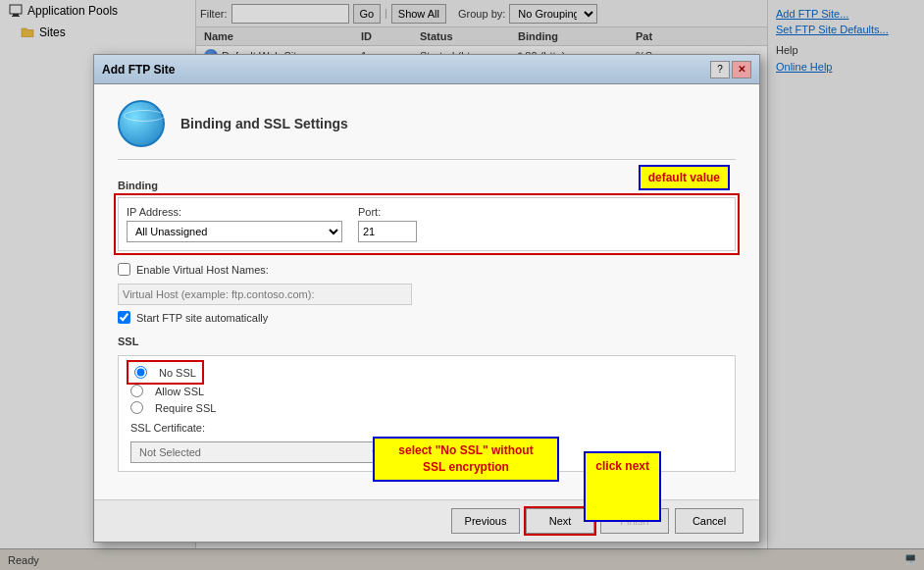 Image resolution: width=924 pixels, height=570 pixels. What do you see at coordinates (234, 232) in the screenshot?
I see `ip-select: All Unassigned` at bounding box center [234, 232].